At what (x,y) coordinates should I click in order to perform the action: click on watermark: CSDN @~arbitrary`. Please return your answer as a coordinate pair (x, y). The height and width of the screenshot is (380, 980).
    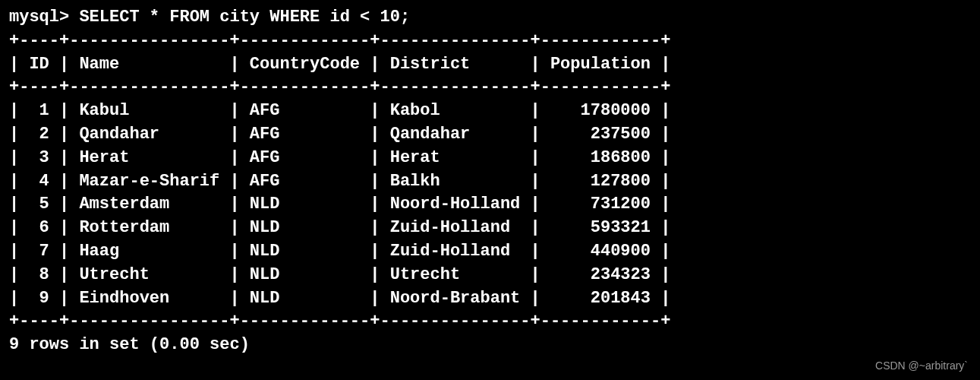
    Looking at the image, I should click on (922, 366).